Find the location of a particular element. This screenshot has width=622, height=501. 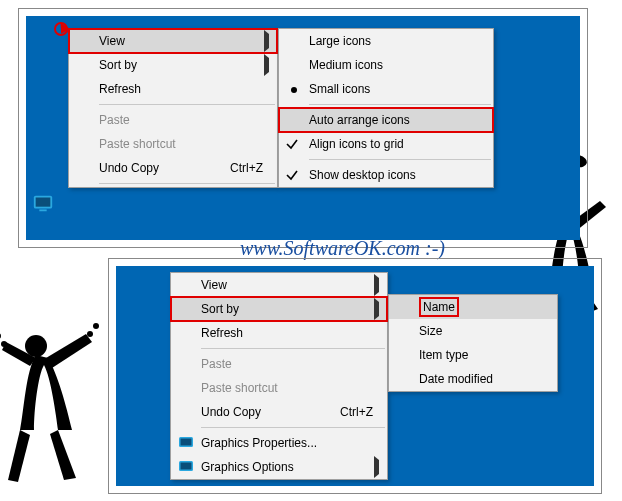

menu-label: Name is located at coordinates (439, 307).